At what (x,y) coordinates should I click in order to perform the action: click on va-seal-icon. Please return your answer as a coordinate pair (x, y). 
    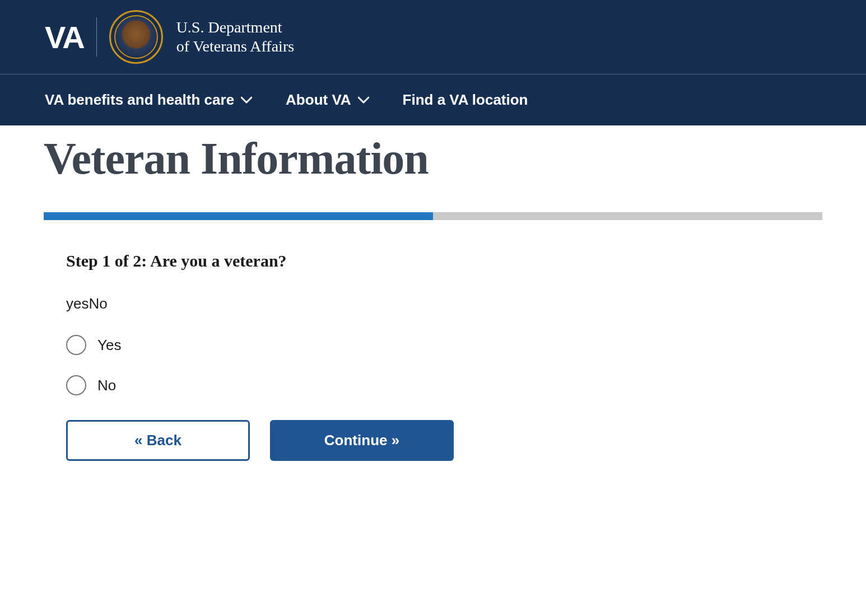
    Looking at the image, I should click on (136, 37).